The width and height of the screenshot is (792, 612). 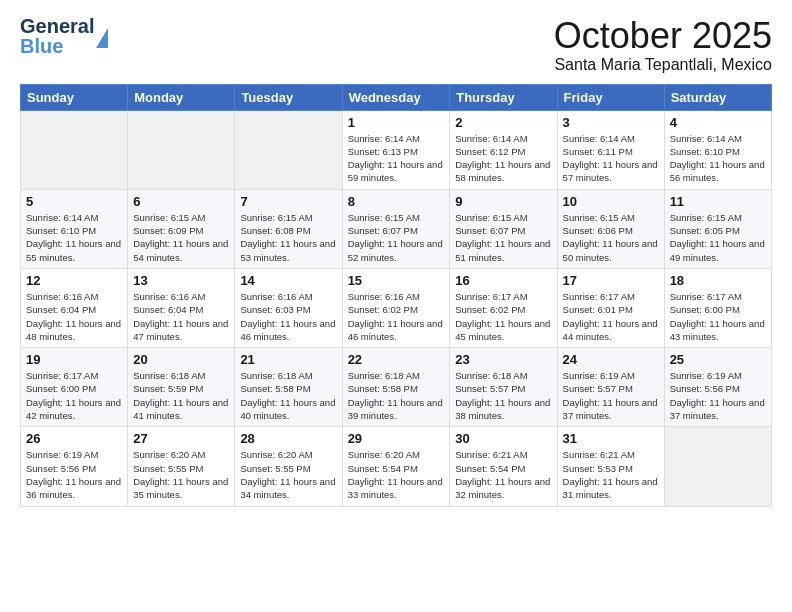 What do you see at coordinates (611, 316) in the screenshot?
I see `day-info: Sunrise: 6:17 AM Sunset: 6:01 PM Dayligh…` at bounding box center [611, 316].